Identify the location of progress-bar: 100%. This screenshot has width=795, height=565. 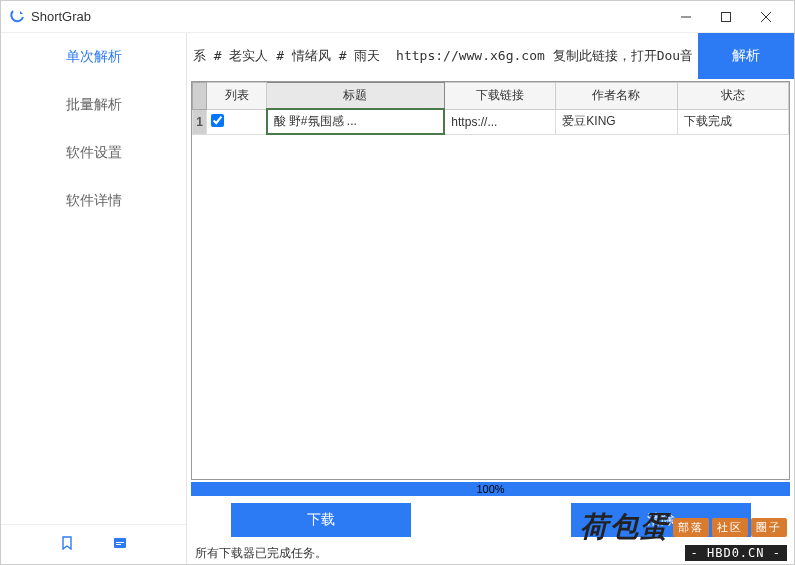
(490, 489).